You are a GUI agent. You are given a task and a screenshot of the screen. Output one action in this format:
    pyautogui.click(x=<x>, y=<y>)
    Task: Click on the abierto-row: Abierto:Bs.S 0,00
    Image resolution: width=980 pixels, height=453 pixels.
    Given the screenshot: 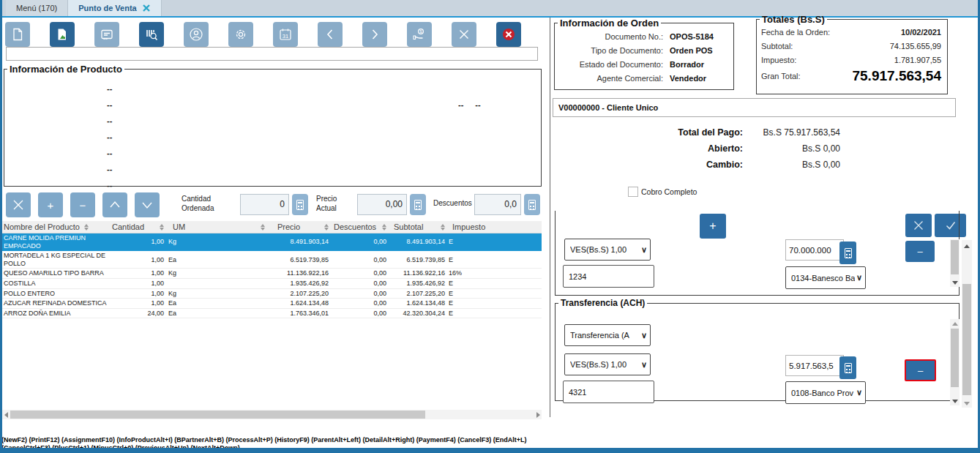 What is the action you would take?
    pyautogui.click(x=697, y=149)
    